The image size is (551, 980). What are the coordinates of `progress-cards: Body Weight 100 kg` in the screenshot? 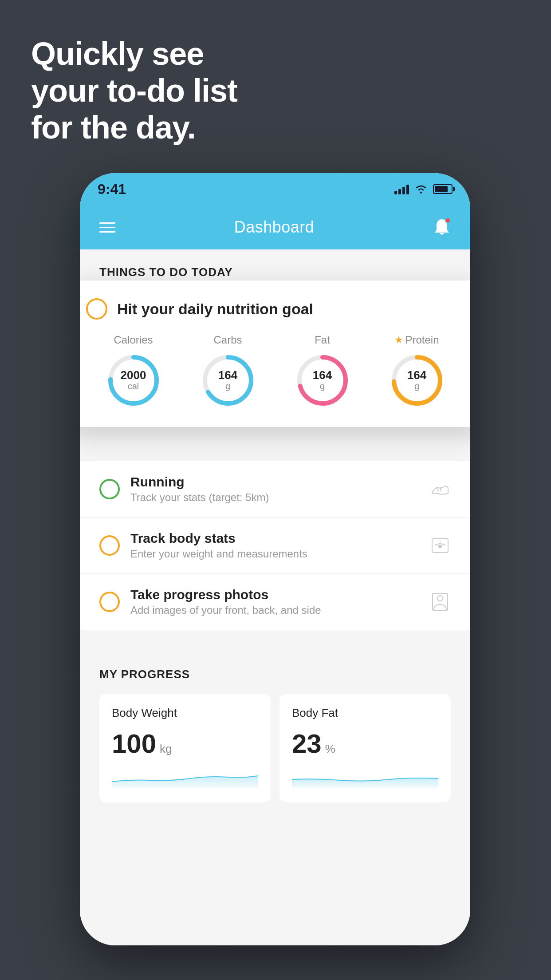 It's located at (275, 748).